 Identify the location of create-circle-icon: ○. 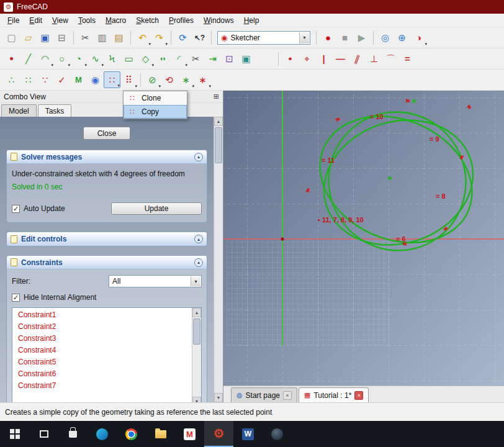
(62, 58).